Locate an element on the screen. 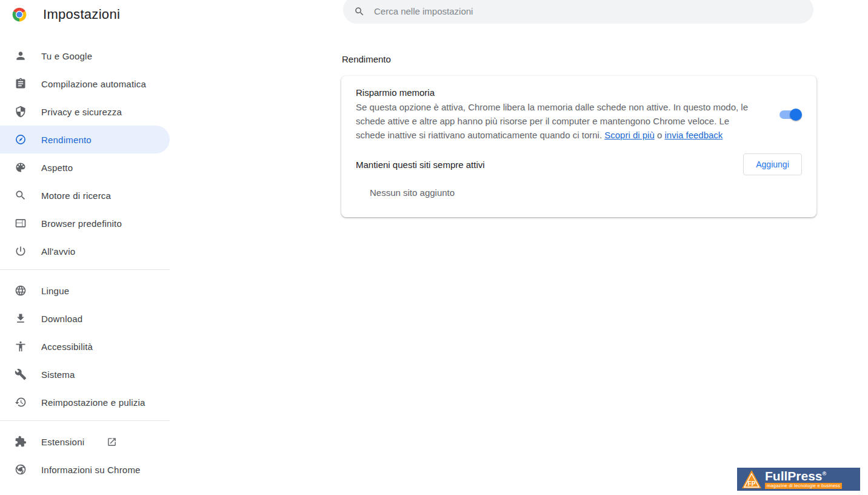  accessibility-icon is located at coordinates (21, 346).